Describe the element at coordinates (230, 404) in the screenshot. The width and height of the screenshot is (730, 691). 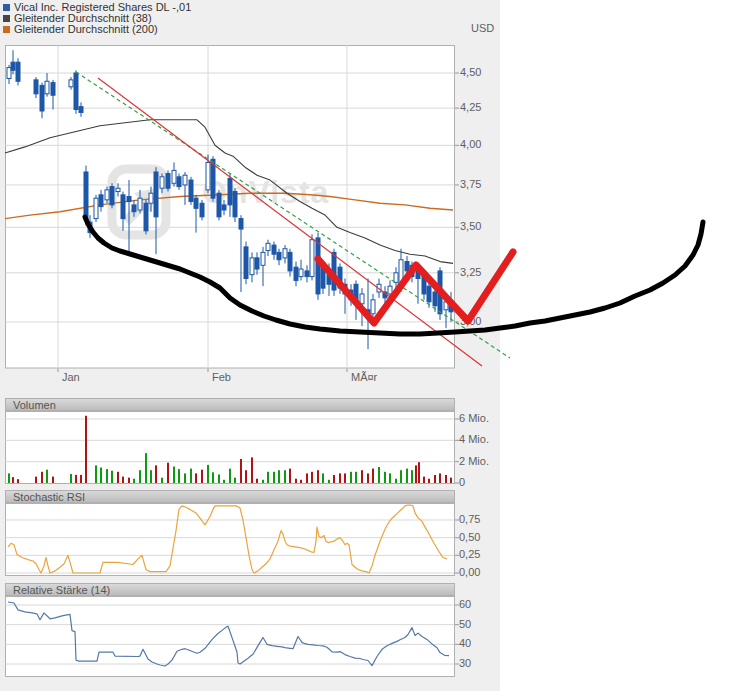
I see `volume-panel-header: Volumen` at that location.